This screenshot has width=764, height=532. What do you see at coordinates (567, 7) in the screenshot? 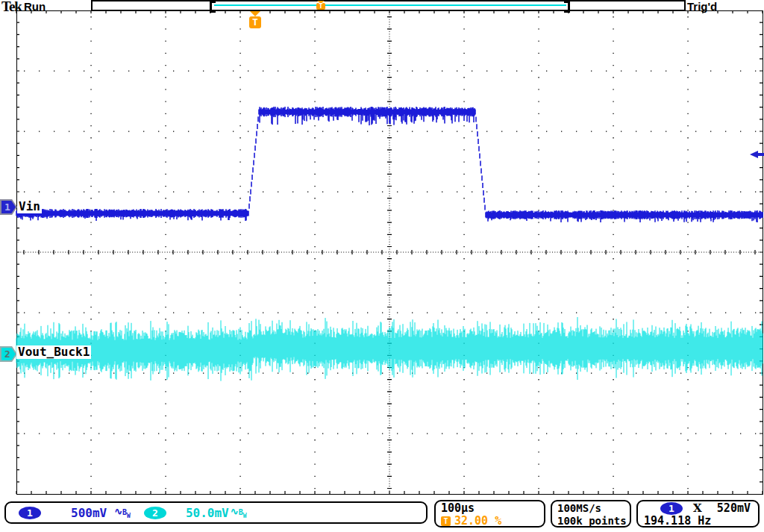
I see `record-window-close-bracket` at bounding box center [567, 7].